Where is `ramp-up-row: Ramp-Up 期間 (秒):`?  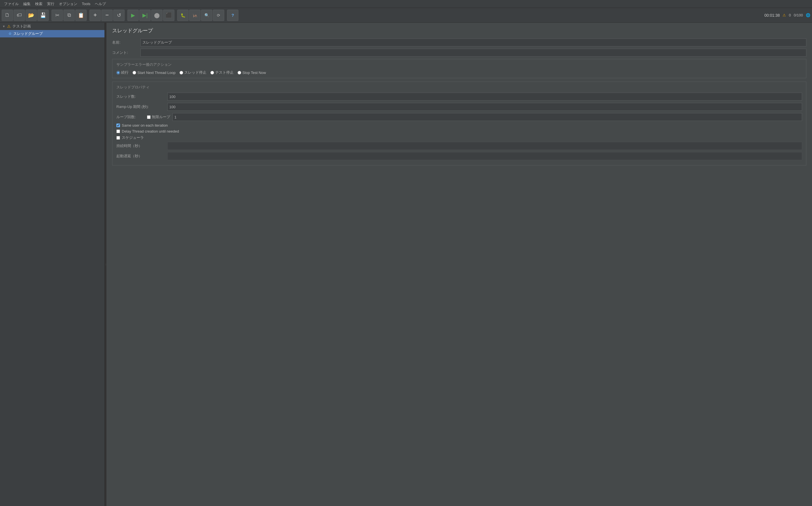 ramp-up-row: Ramp-Up 期間 (秒): is located at coordinates (459, 107).